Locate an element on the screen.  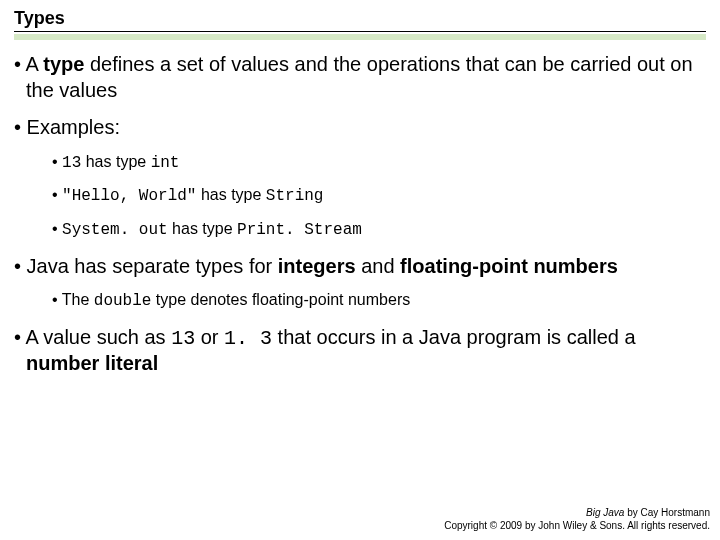
text: and is located at coordinates (378, 266).